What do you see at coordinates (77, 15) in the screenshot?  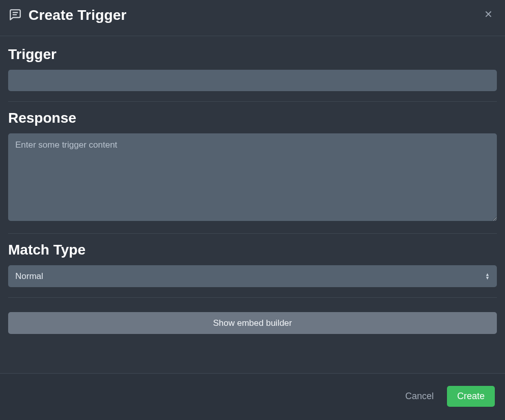 I see `modal-title: Create Trigger` at bounding box center [77, 15].